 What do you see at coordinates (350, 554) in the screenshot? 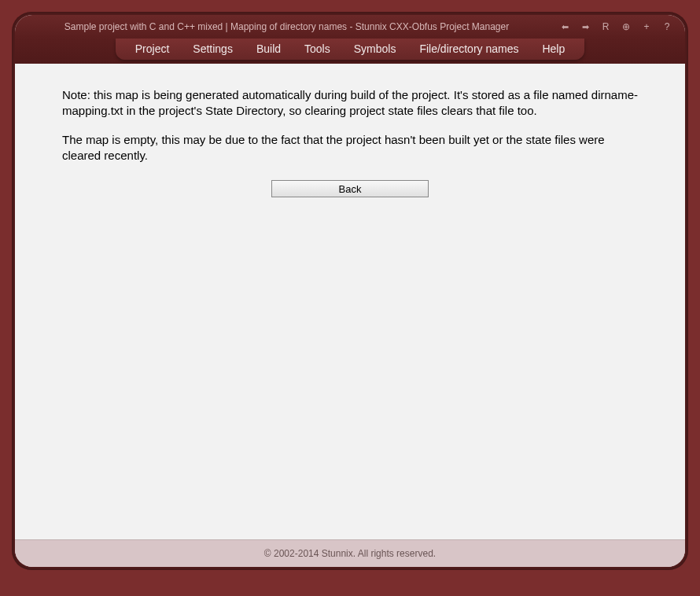
I see `copyright-text: © 2002-2014 Stunnix. All rights reserved…` at bounding box center [350, 554].